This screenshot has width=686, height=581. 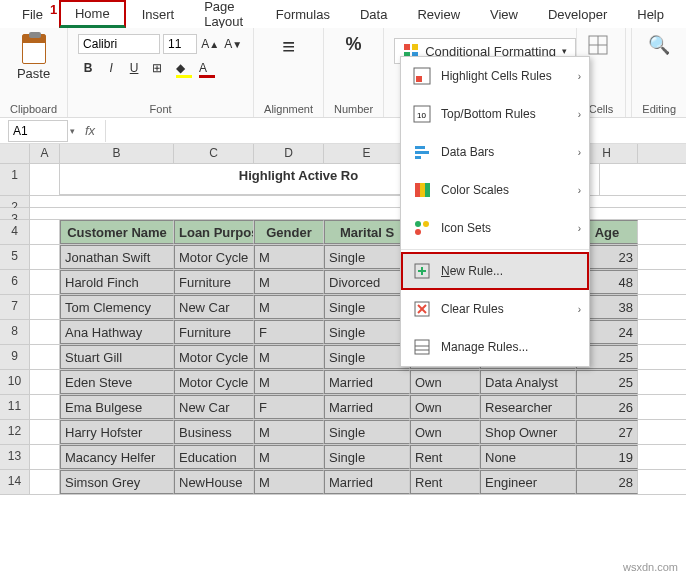 What do you see at coordinates (203, 68) in the screenshot?
I see `font-color-button: A` at bounding box center [203, 68].